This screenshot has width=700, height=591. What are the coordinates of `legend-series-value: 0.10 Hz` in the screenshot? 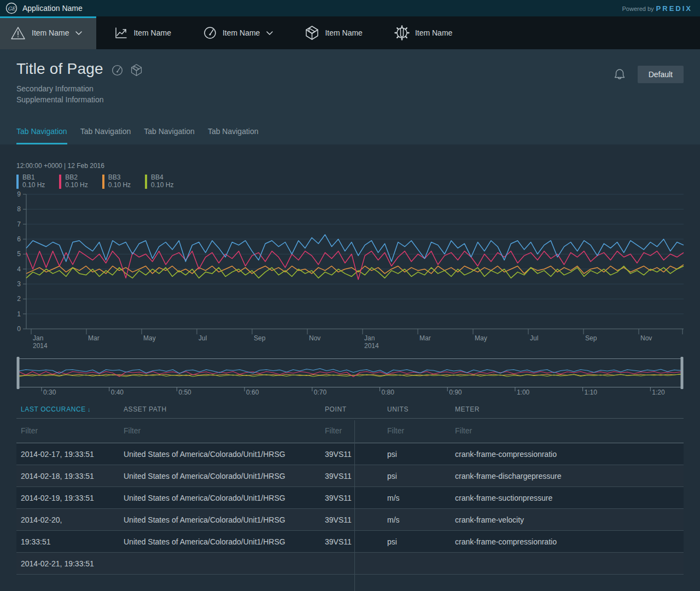 It's located at (77, 185).